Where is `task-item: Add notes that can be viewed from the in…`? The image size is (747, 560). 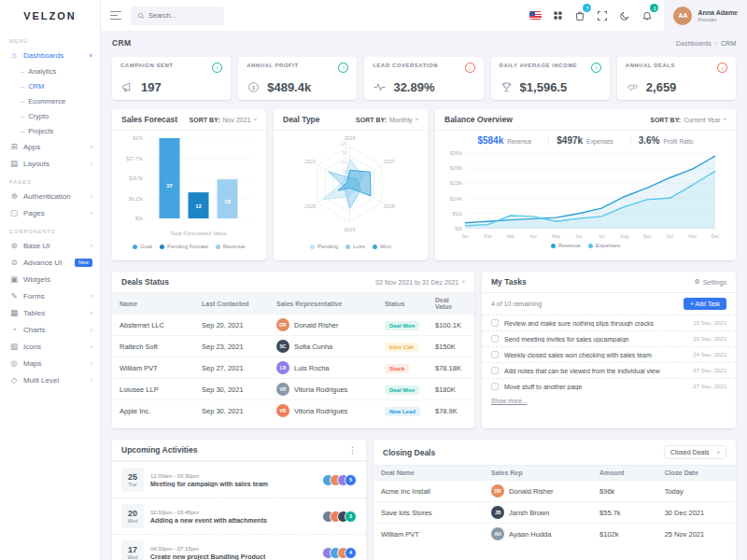 task-item: Add notes that can be viewed from the in… is located at coordinates (609, 370).